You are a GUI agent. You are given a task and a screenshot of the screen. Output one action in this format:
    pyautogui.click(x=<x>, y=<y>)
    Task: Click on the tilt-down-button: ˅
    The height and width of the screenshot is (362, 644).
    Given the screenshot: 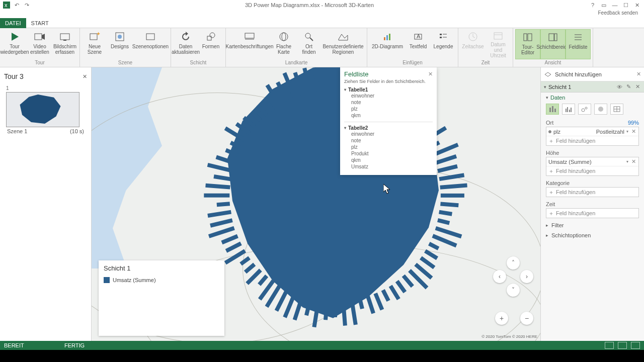 What is the action you would take?
    pyautogui.click(x=513, y=290)
    